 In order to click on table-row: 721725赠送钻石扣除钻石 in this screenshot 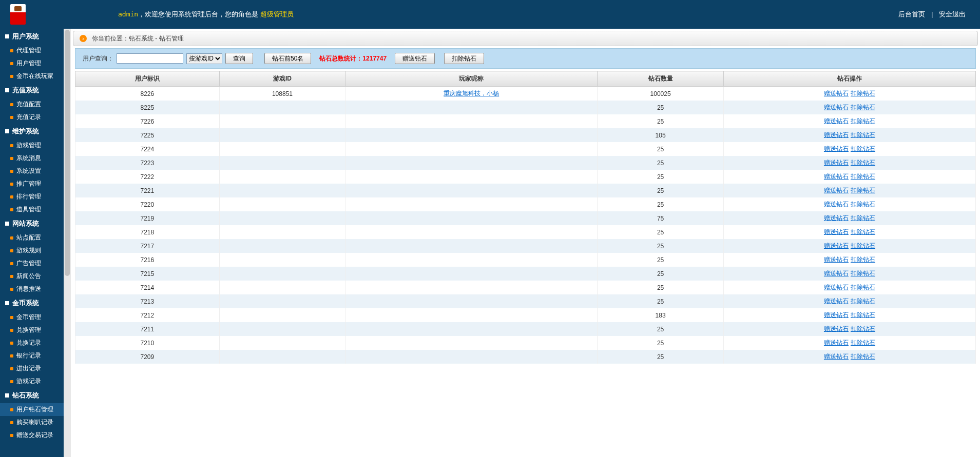, I will do `click(526, 246)`.